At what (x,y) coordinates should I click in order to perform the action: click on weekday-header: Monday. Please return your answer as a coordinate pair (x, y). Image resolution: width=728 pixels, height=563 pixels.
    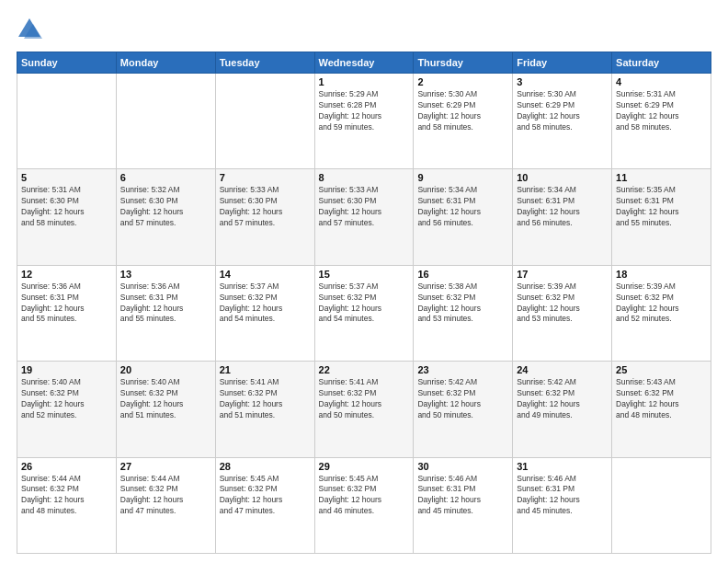
    Looking at the image, I should click on (165, 63).